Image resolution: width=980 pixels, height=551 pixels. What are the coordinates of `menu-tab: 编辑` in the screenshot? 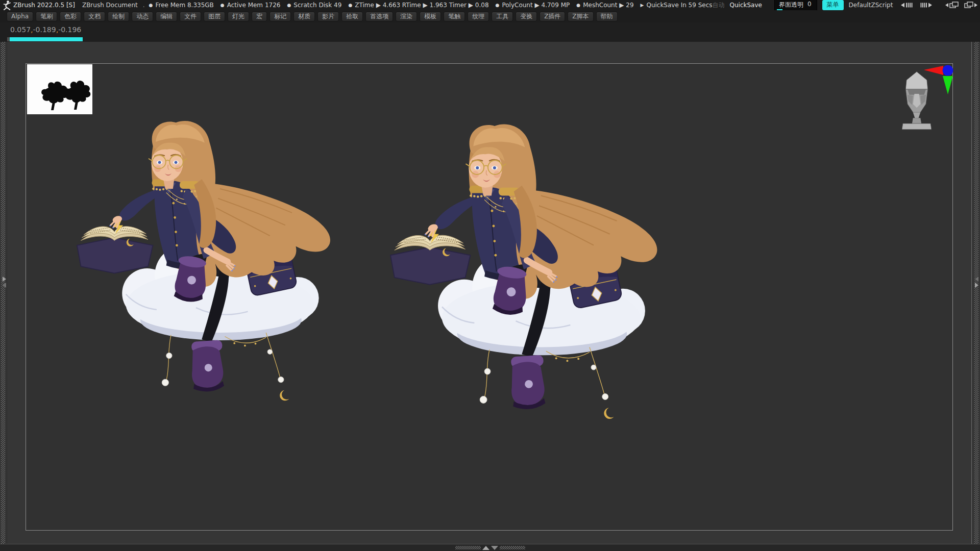 It's located at (166, 16).